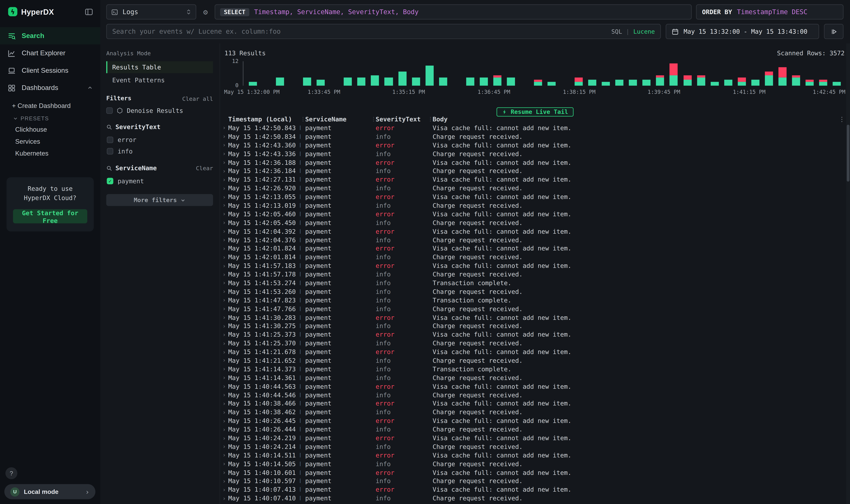 This screenshot has width=850, height=504. Describe the element at coordinates (533, 128) in the screenshot. I see `table-row: ›May 15 1:42:50.843 PMpaymenterrorVisa c…` at that location.